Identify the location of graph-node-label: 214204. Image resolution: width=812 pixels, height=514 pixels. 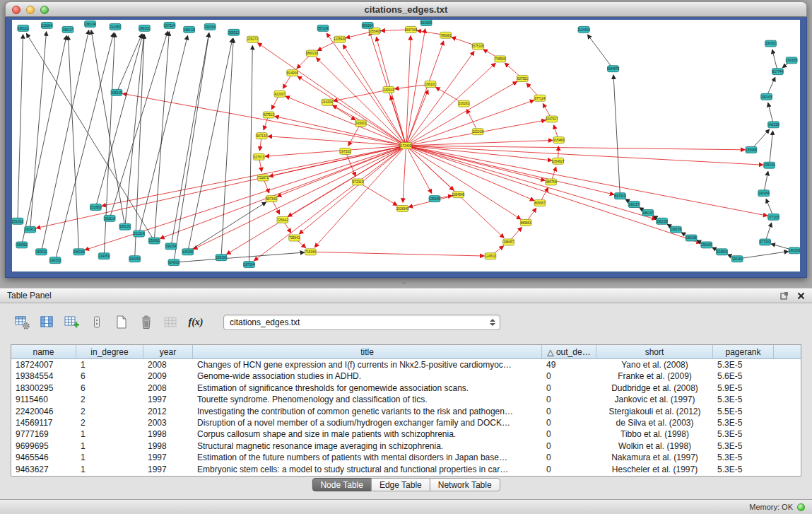
(327, 102).